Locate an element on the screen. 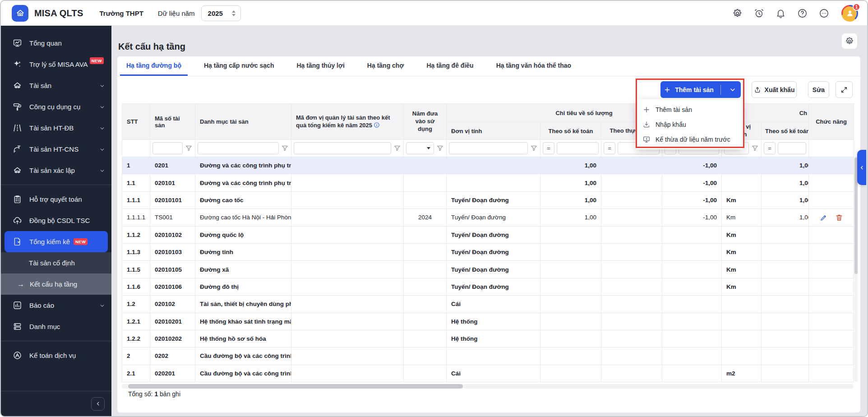 This screenshot has width=868, height=417. filter-value-book-input is located at coordinates (792, 148).